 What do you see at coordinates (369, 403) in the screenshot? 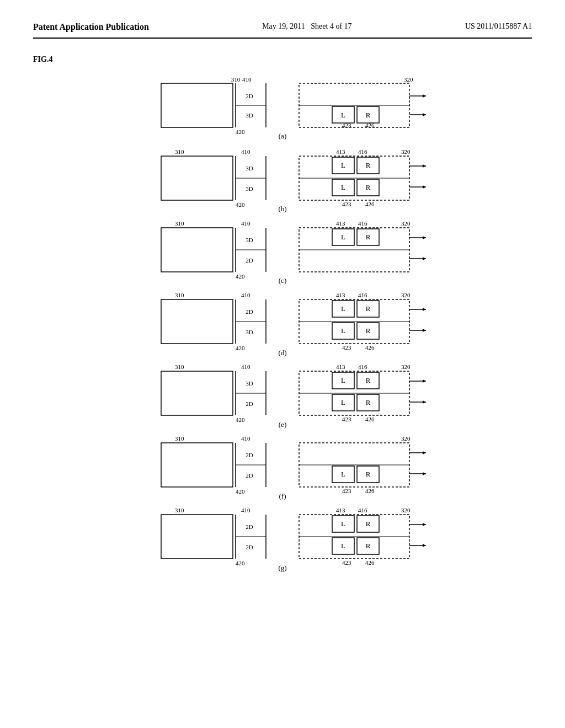
I see `R-e2: R` at bounding box center [369, 403].